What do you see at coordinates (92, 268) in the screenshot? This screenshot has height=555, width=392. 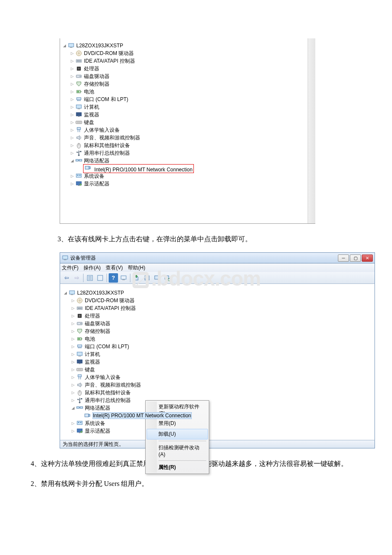 I see `menu-action: 操作(A)` at bounding box center [92, 268].